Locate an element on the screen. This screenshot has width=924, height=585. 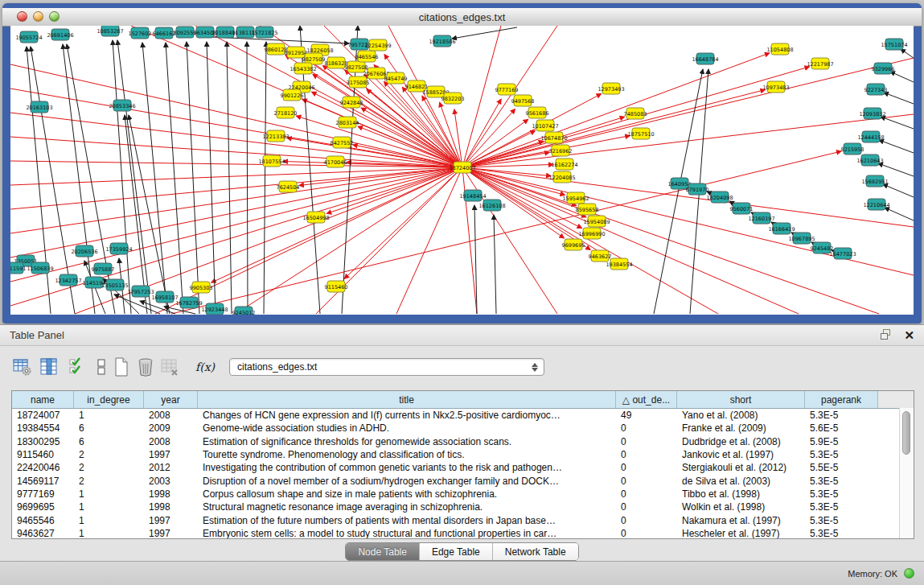
graph-node: 9242848 is located at coordinates (352, 102).